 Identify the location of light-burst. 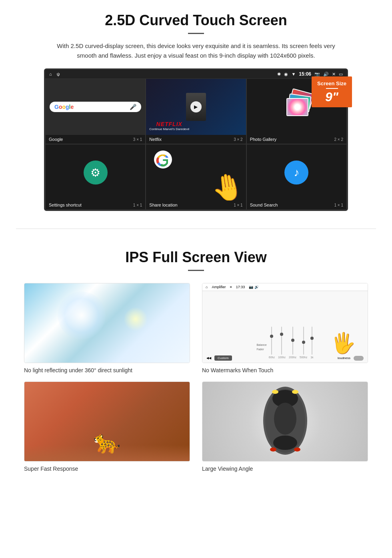
(82, 315).